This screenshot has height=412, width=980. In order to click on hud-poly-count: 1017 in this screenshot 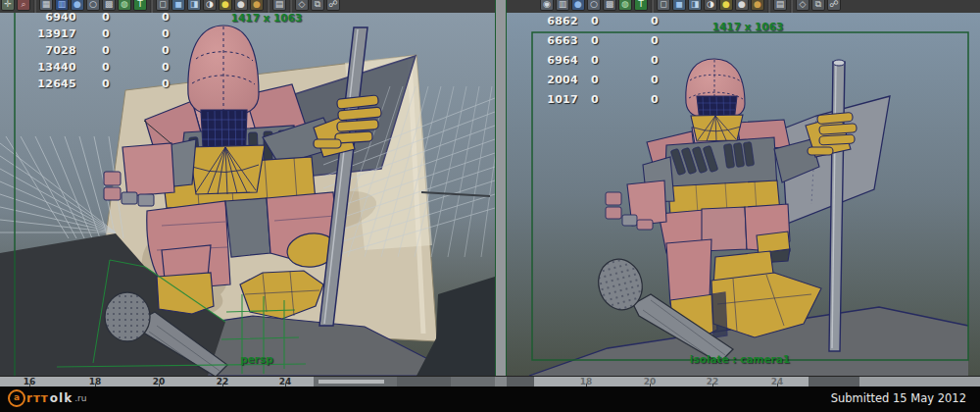, I will do `click(545, 100)`.